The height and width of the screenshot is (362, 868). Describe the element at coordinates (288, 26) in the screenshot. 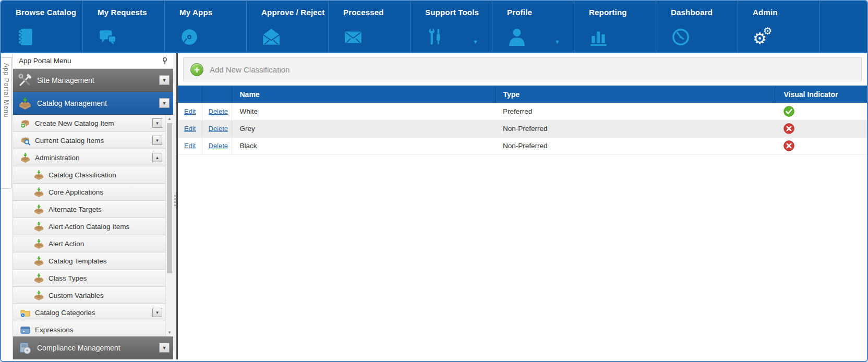

I see `nav-tab-approve-reject: Approve / Reject` at that location.